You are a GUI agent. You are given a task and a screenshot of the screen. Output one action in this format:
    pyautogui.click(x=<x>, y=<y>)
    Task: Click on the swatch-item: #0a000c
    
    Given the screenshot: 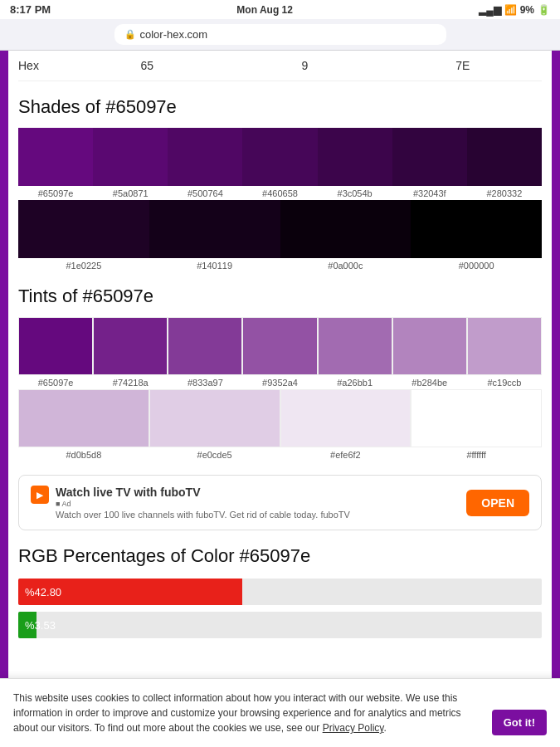 What is the action you would take?
    pyautogui.click(x=346, y=236)
    